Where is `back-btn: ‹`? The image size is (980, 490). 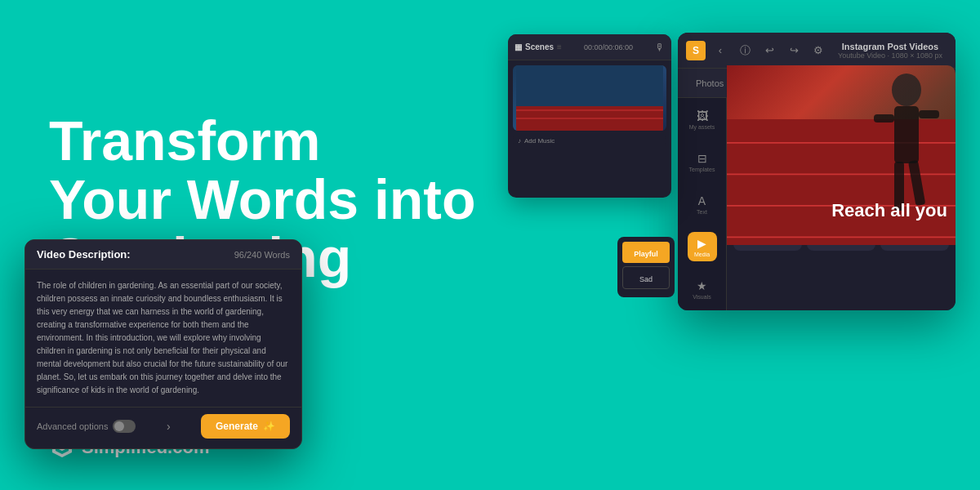 back-btn: ‹ is located at coordinates (720, 51).